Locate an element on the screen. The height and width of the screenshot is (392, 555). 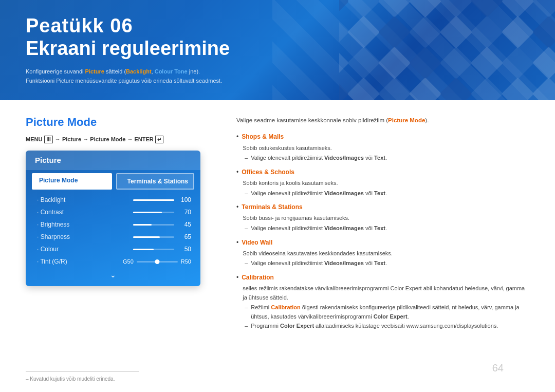
backlight-label: Backlight is located at coordinates (51, 200).